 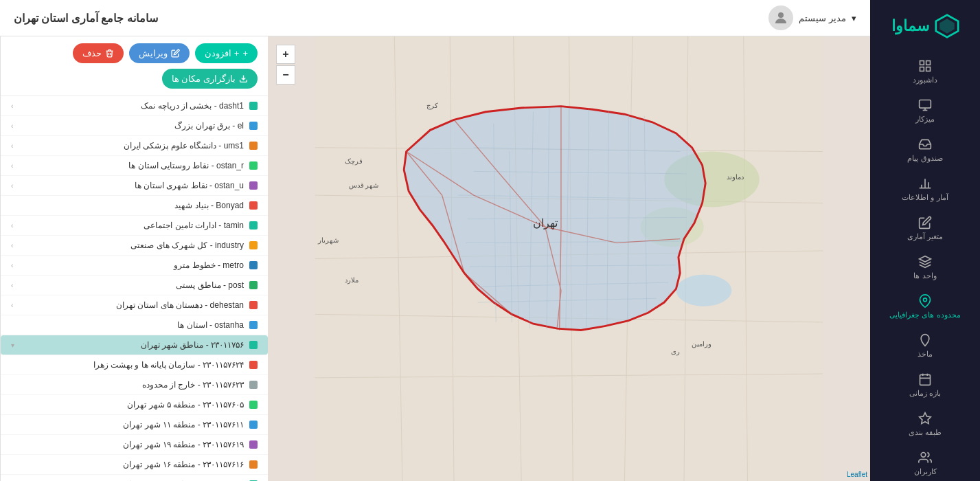 What do you see at coordinates (925, 385) in the screenshot?
I see `sidebar-item-time: بازه زمانی` at bounding box center [925, 385].